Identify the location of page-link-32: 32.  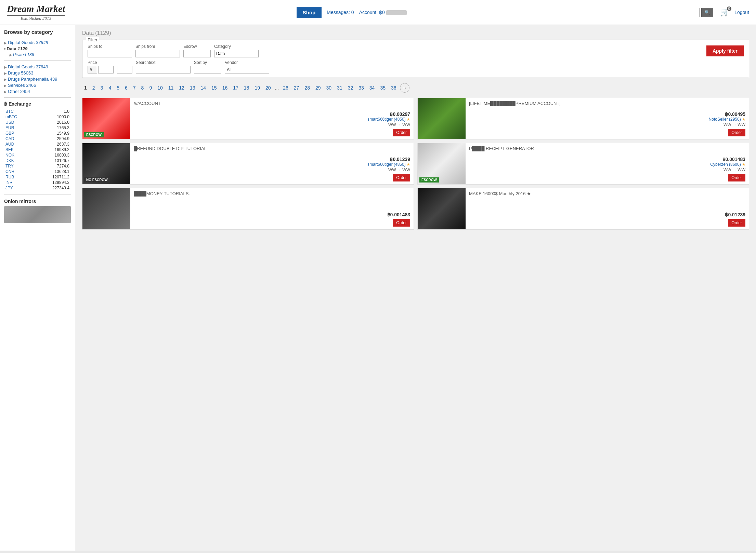
(351, 88).